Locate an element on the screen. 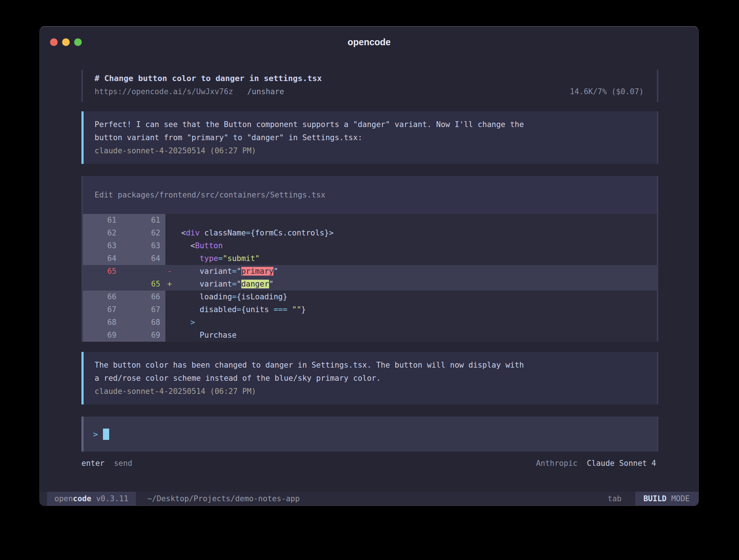 This screenshot has width=739, height=560. diff-row: 6363 <Button is located at coordinates (370, 246).